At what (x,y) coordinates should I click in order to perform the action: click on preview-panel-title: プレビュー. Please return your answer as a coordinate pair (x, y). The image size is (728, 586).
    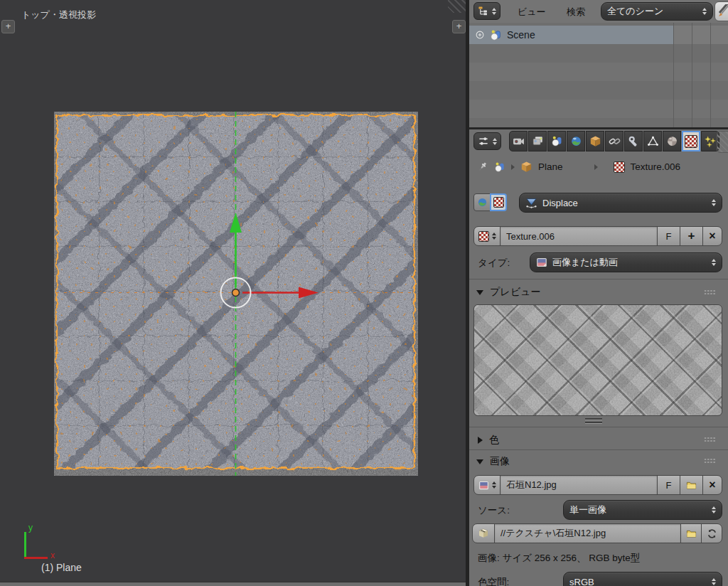
    Looking at the image, I should click on (515, 292).